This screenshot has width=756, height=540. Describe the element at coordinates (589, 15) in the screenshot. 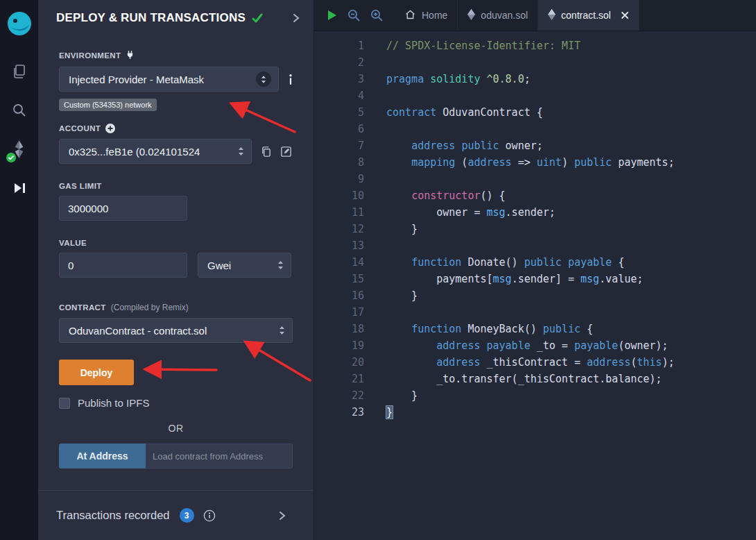

I see `tab-contract-sol: contract.sol` at that location.